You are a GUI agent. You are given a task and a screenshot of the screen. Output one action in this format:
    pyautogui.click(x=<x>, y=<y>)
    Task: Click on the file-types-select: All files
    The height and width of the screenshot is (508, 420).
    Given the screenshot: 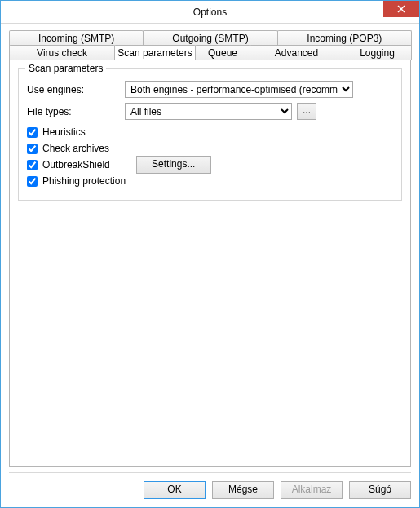 What is the action you would take?
    pyautogui.click(x=209, y=111)
    